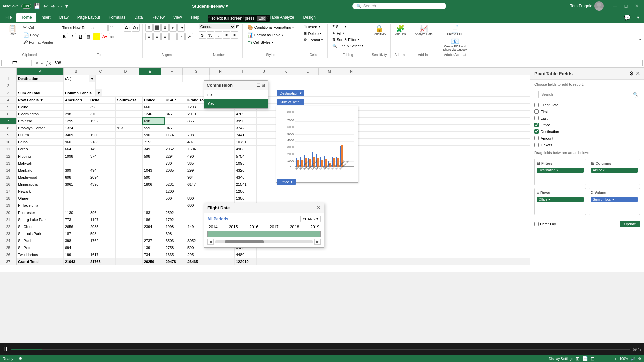 The image size is (644, 362). I want to click on pivot-field-destination: Destination, so click(587, 131).